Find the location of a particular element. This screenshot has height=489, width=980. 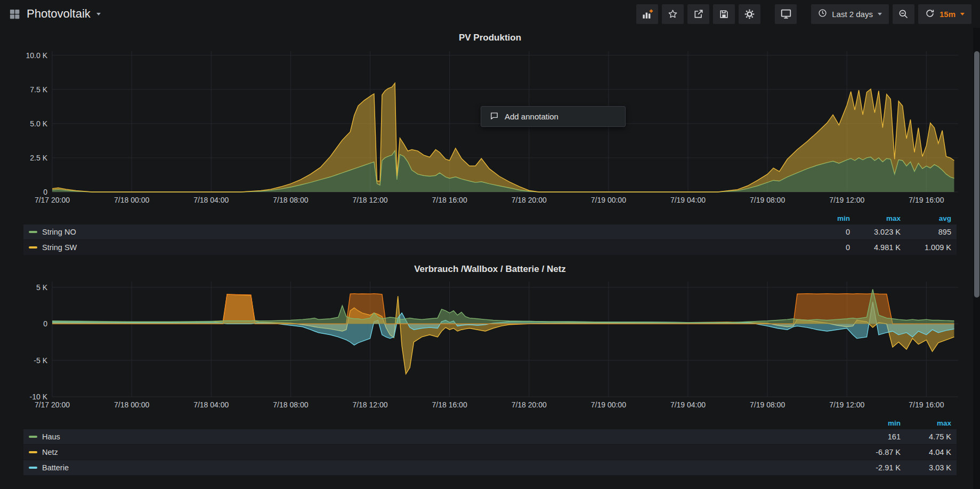

cycle-view-button is located at coordinates (785, 14).